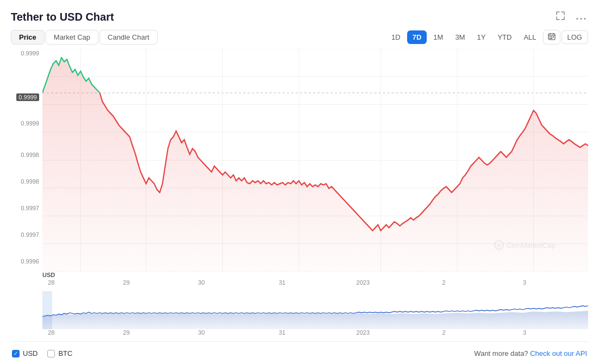 The width and height of the screenshot is (599, 364). I want to click on mini-chart-area, so click(300, 310).